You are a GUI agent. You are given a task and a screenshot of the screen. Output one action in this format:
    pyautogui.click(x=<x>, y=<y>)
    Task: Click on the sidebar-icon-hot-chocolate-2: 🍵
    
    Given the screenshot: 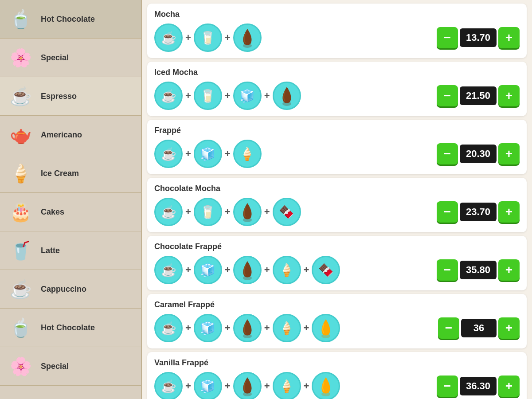 What is the action you would take?
    pyautogui.click(x=21, y=328)
    